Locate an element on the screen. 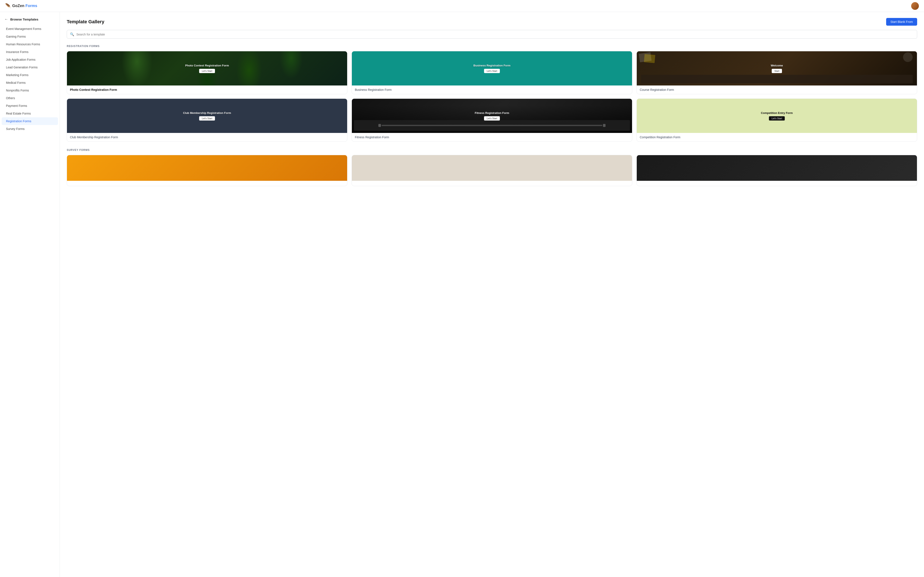 The image size is (924, 577). sidebar-item-real-estate: Real Estate Forms is located at coordinates (30, 113).